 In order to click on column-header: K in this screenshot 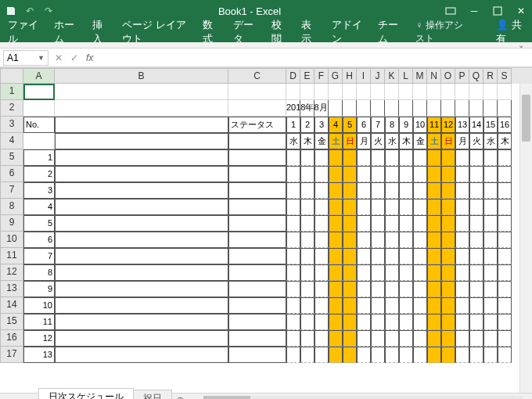, I will do `click(392, 76)`.